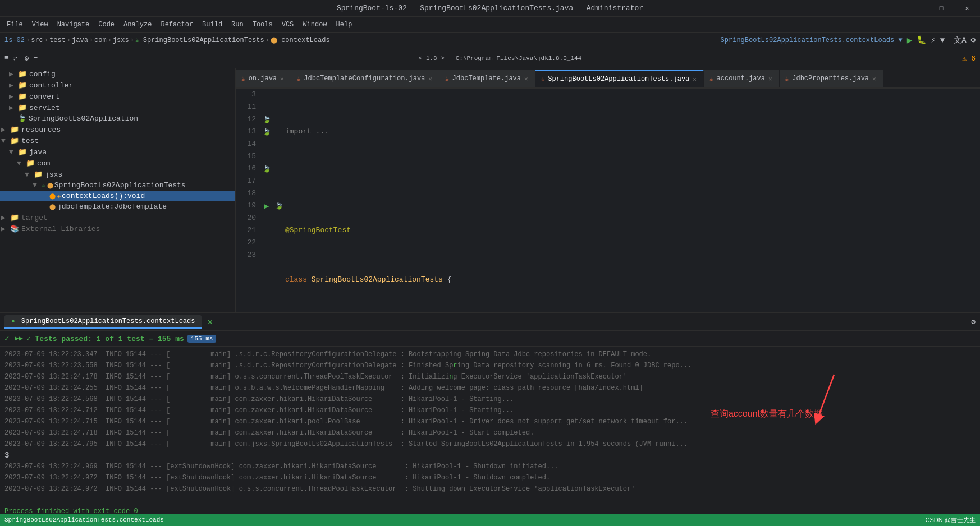 This screenshot has width=980, height=526. I want to click on bottom-tab-tests: ● SpringBootLs02ApplicationTests.context…, so click(103, 322).